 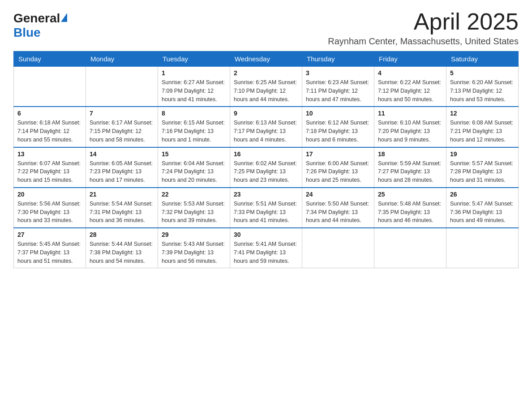 I want to click on day-number: 24, so click(x=338, y=194).